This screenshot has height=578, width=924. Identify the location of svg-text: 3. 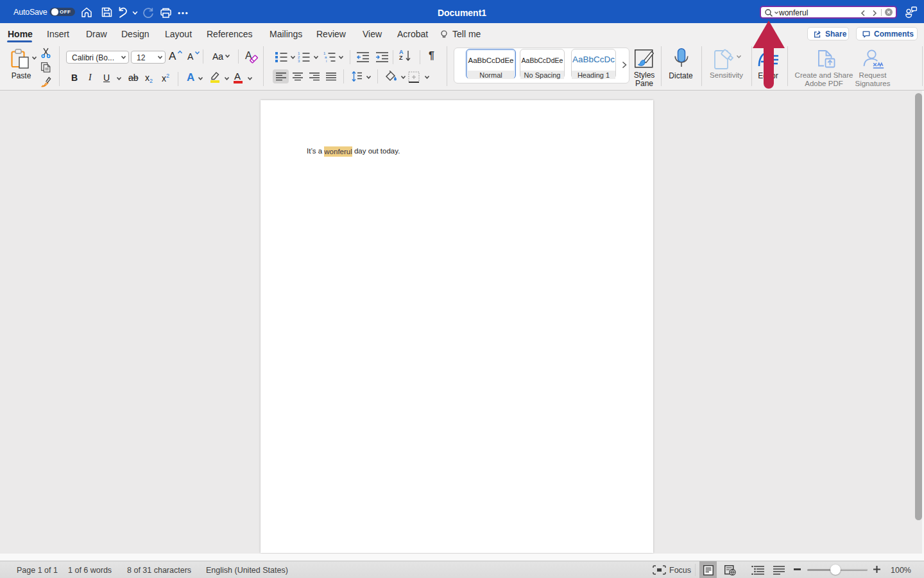
(299, 61).